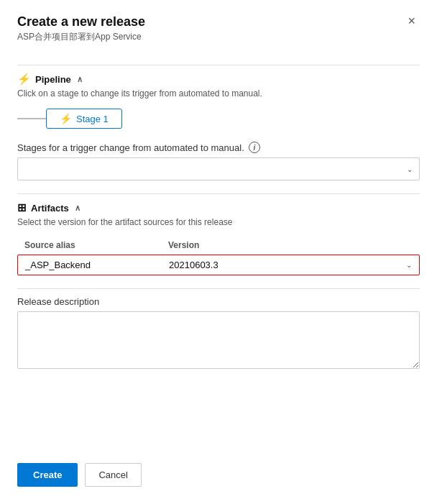  What do you see at coordinates (254, 147) in the screenshot?
I see `info-icon: i` at bounding box center [254, 147].